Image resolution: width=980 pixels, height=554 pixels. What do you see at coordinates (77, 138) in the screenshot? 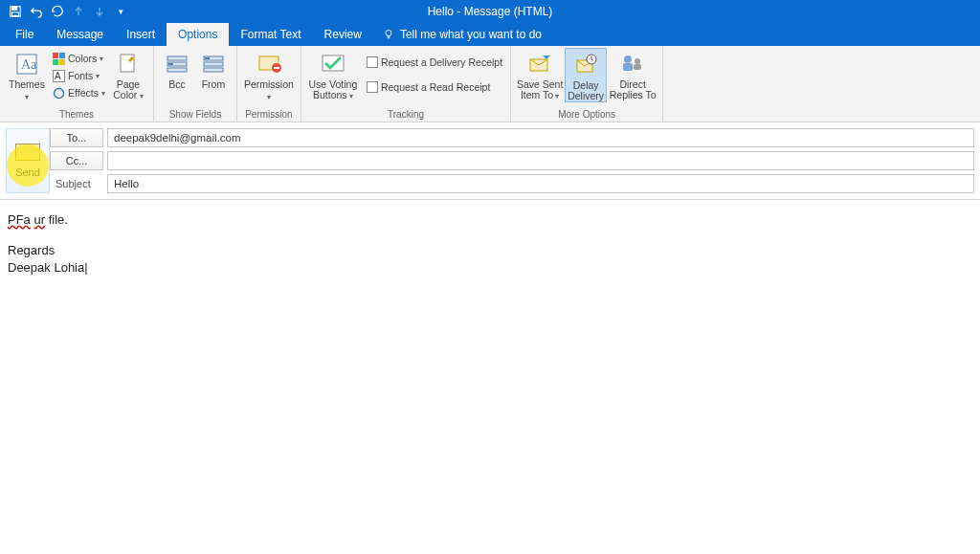
I see `to-button: To...` at bounding box center [77, 138].